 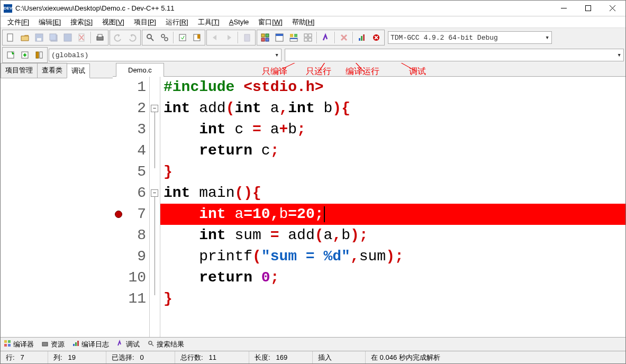 I want to click on bottom-tab: 调试, so click(x=128, y=344).